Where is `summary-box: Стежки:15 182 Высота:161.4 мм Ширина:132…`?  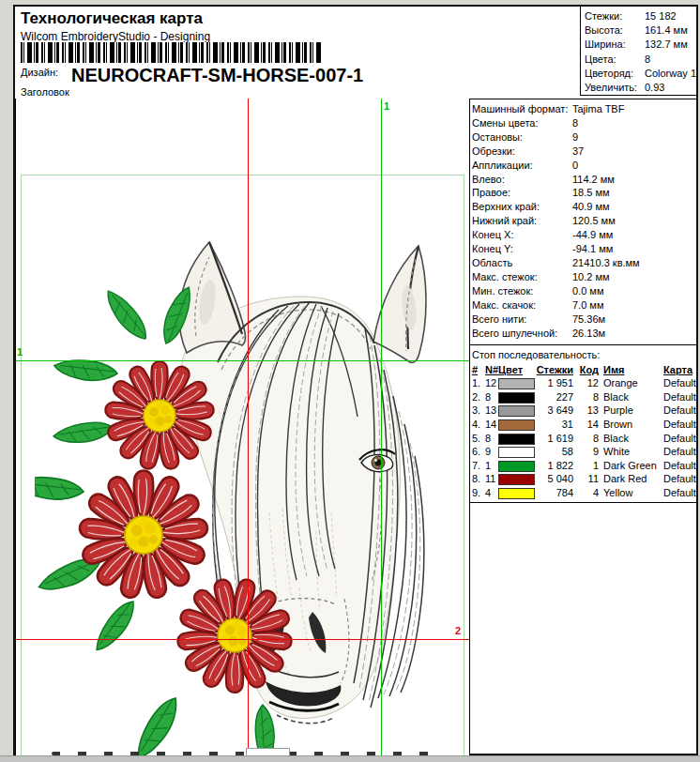 summary-box: Стежки:15 182 Высота:161.4 мм Ширина:132… is located at coordinates (638, 51).